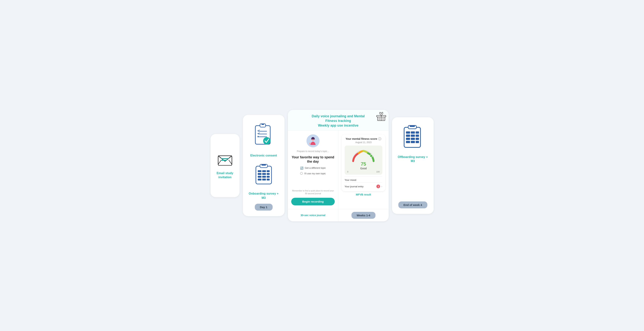  What do you see at coordinates (378, 172) in the screenshot?
I see `range-max: 100` at bounding box center [378, 172].